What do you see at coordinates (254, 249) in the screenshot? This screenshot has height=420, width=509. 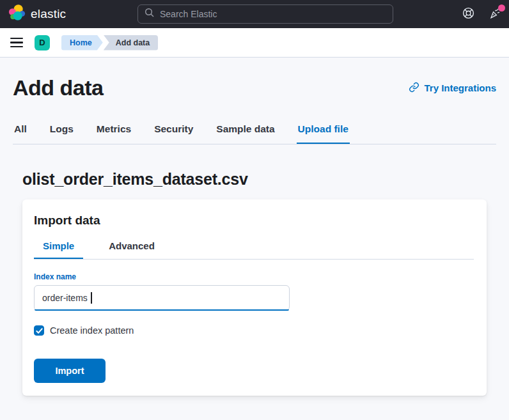 I see `import-mode-tabs: Simple Advanced` at bounding box center [254, 249].